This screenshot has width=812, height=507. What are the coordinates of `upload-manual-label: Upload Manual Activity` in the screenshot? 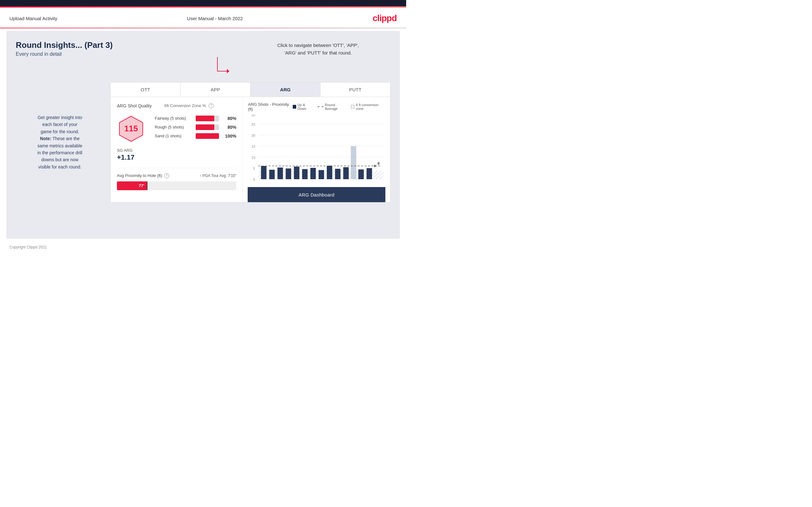 It's located at (34, 18).